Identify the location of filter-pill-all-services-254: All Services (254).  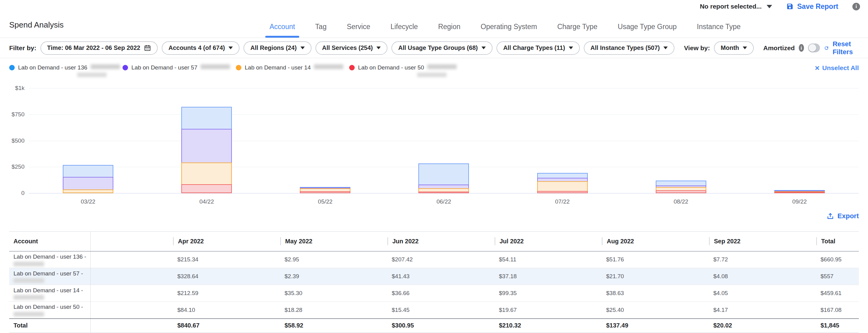
(352, 48).